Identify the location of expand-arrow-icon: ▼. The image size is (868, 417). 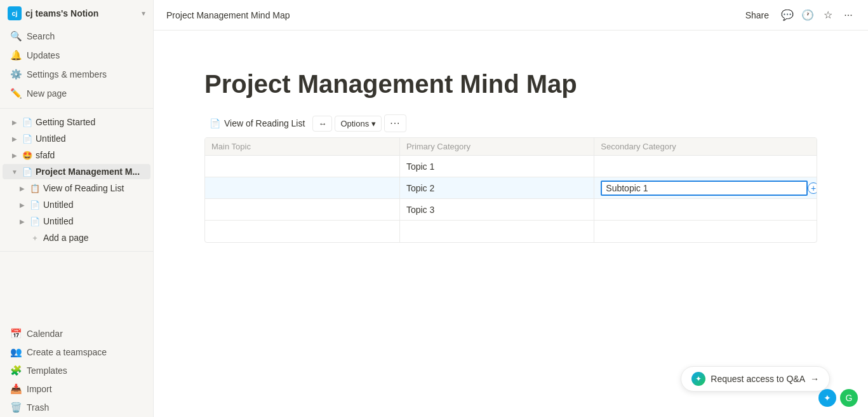
(15, 172).